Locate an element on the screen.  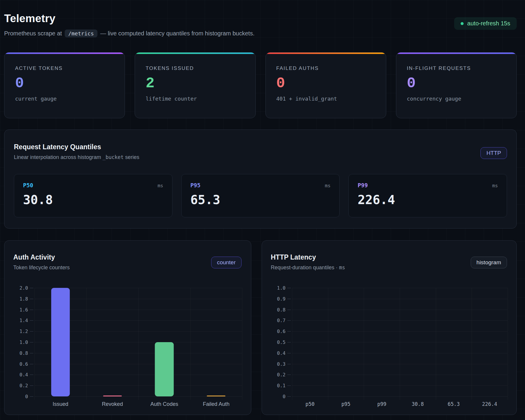
panel-subtitle: Linear interpolation across histogram _b… is located at coordinates (260, 157).